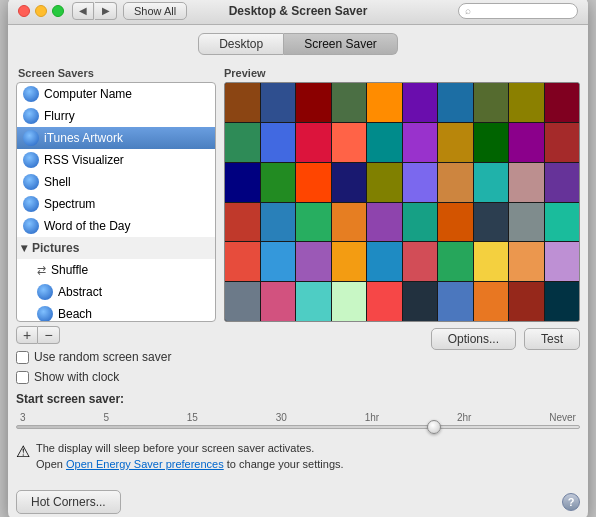 This screenshot has height=517, width=596. Describe the element at coordinates (341, 44) in the screenshot. I see `tab-screensaver: Screen Saver` at that location.